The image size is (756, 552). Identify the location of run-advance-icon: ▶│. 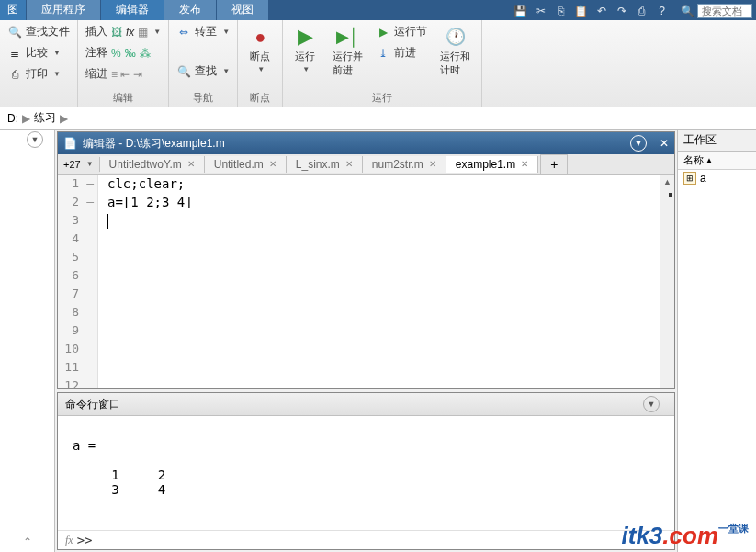
(348, 37).